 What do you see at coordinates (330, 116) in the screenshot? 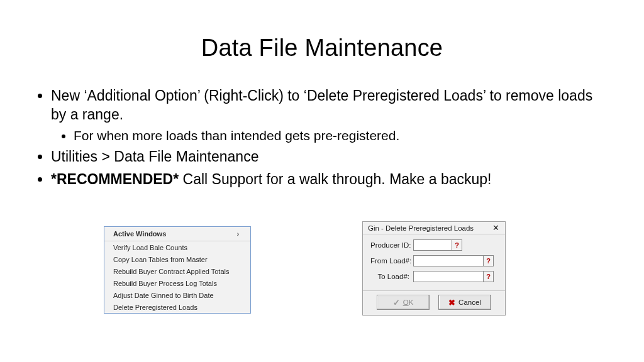
I see `bullet-1: New ‘Additional Option’ (Right-Click) to…` at bounding box center [330, 116].